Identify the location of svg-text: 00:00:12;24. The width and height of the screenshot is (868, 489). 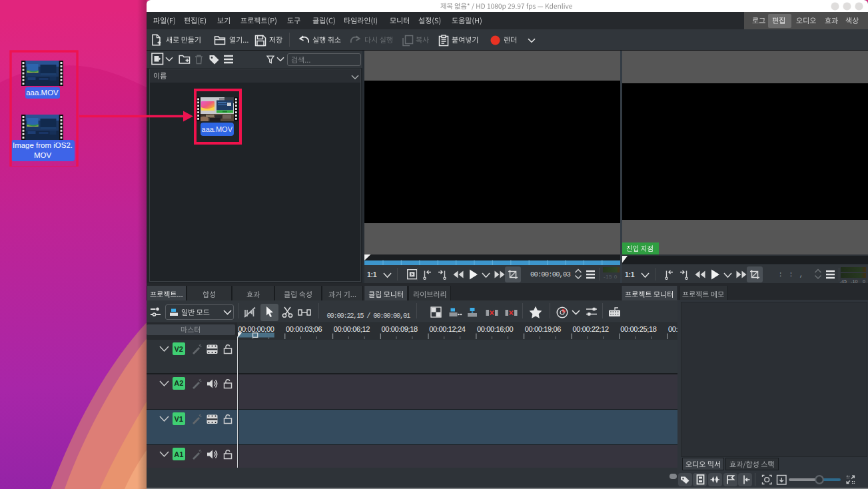
(447, 329).